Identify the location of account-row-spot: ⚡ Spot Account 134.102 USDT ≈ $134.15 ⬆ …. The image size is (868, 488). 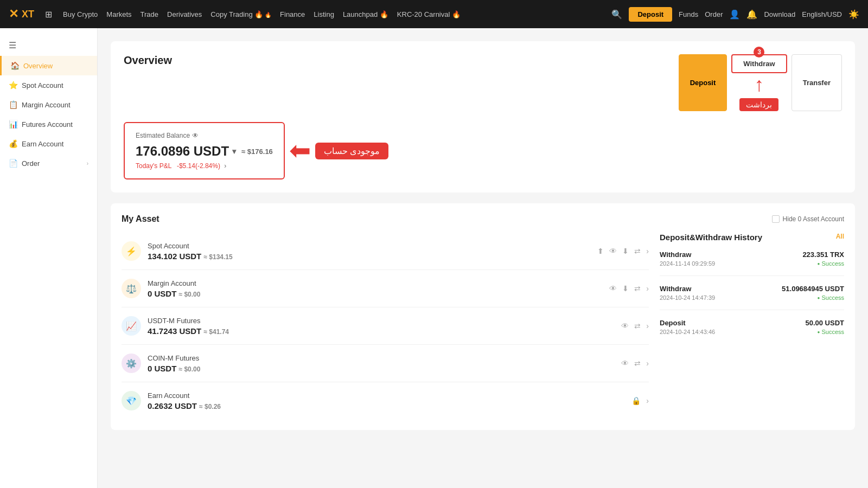
(385, 252).